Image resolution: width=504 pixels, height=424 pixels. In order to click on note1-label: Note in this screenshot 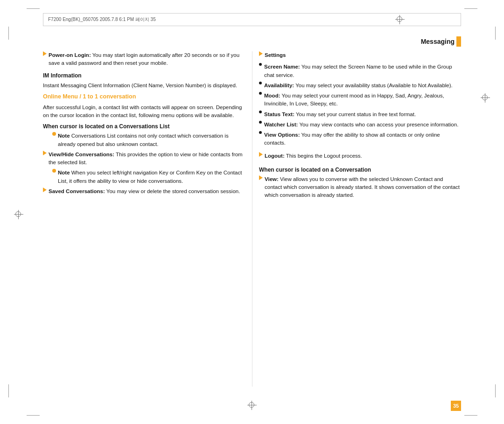, I will do `click(64, 136)`.